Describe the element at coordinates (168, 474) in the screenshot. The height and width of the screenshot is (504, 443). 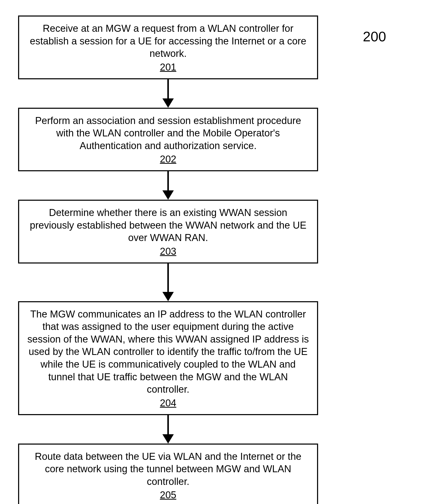
I see `step-205: Route data between the UE via WLAN and t…` at that location.